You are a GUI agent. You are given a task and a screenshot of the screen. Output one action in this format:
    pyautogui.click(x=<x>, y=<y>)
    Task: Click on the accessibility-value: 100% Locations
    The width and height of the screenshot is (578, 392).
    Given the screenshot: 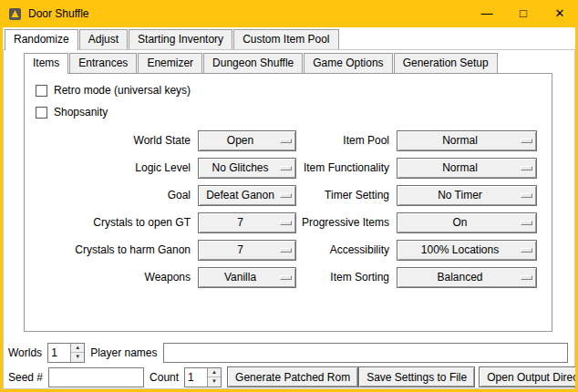 What is the action you would take?
    pyautogui.click(x=459, y=250)
    